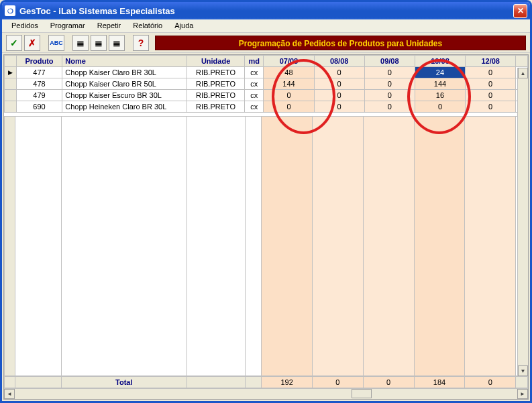 This screenshot has height=403, width=532. Describe the element at coordinates (440, 62) in the screenshot. I see `col-d4: 10/08` at that location.